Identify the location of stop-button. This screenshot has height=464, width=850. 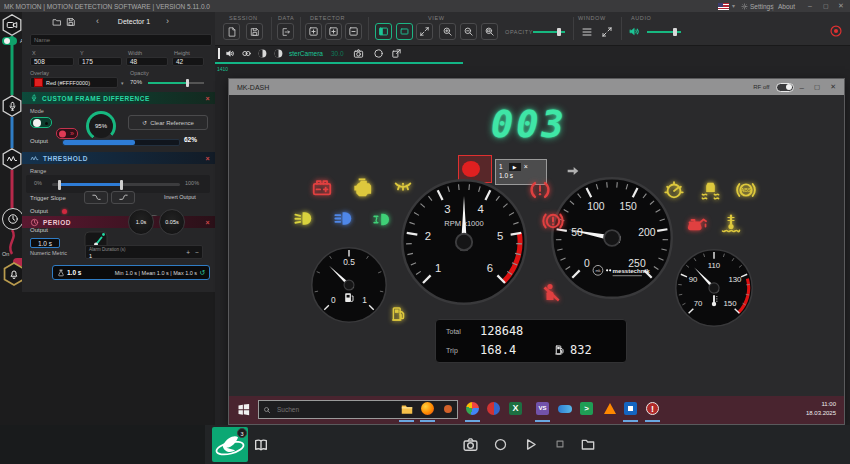
(560, 444).